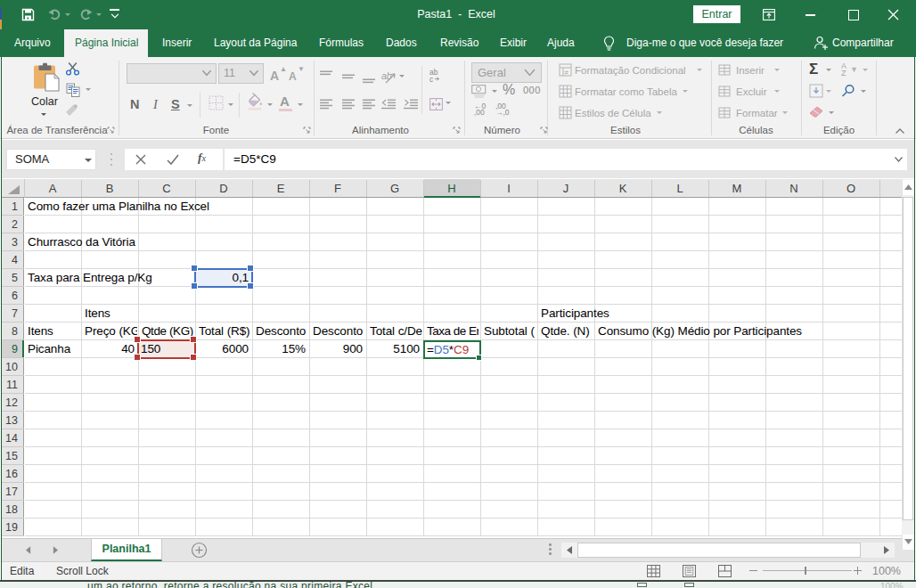 Image resolution: width=916 pixels, height=588 pixels. What do you see at coordinates (387, 76) in the screenshot?
I see `svg-text: ab` at bounding box center [387, 76].